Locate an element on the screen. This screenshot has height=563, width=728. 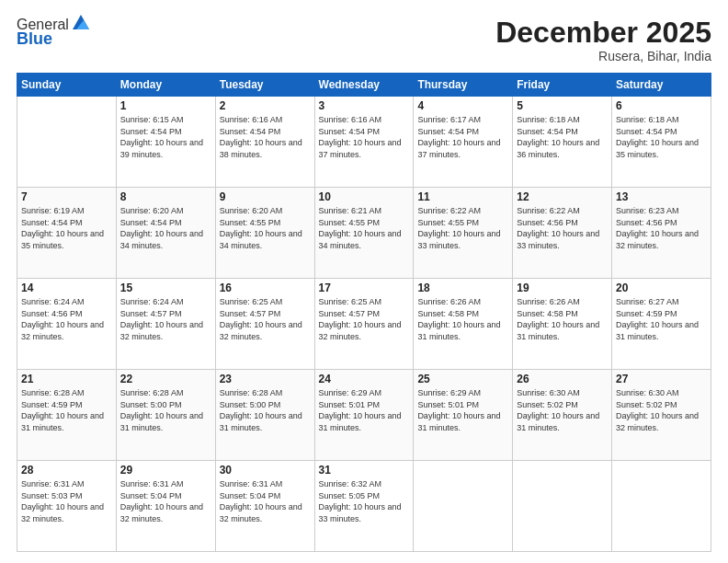
logo-icon is located at coordinates (81, 23).